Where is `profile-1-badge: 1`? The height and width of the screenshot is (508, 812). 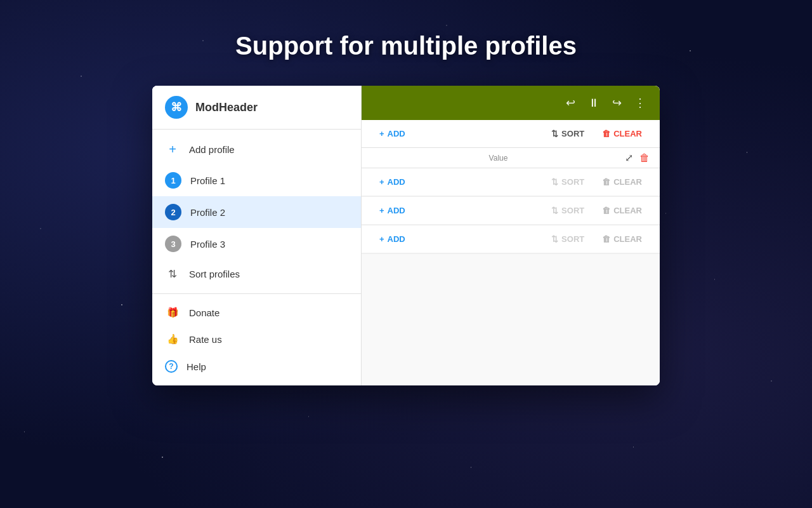
profile-1-badge: 1 is located at coordinates (173, 180).